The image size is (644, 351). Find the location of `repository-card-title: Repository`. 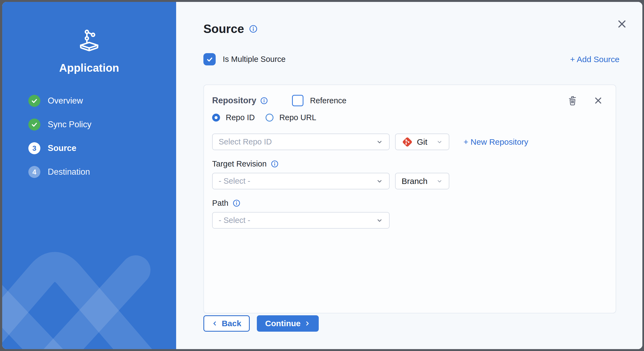

repository-card-title: Repository is located at coordinates (234, 101).